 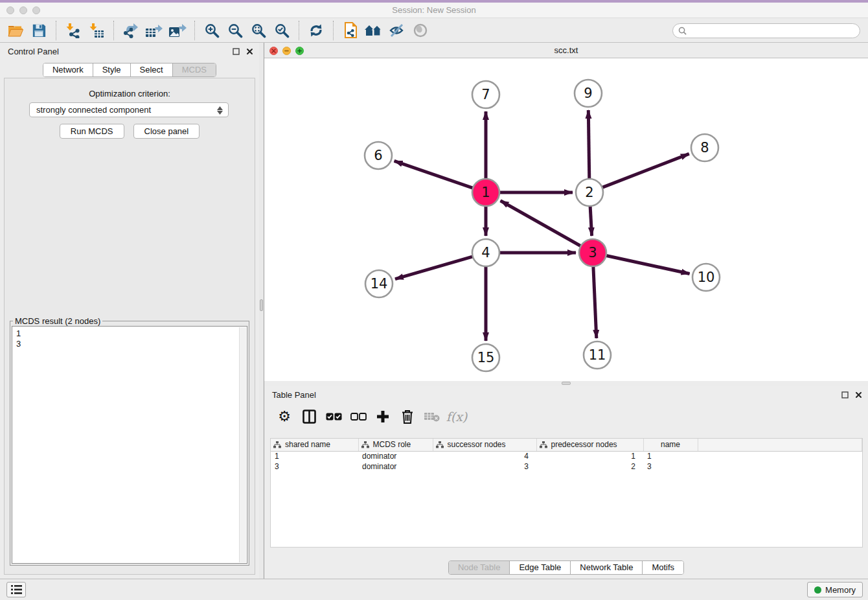 What do you see at coordinates (258, 30) in the screenshot?
I see `zoom-fit-icon` at bounding box center [258, 30].